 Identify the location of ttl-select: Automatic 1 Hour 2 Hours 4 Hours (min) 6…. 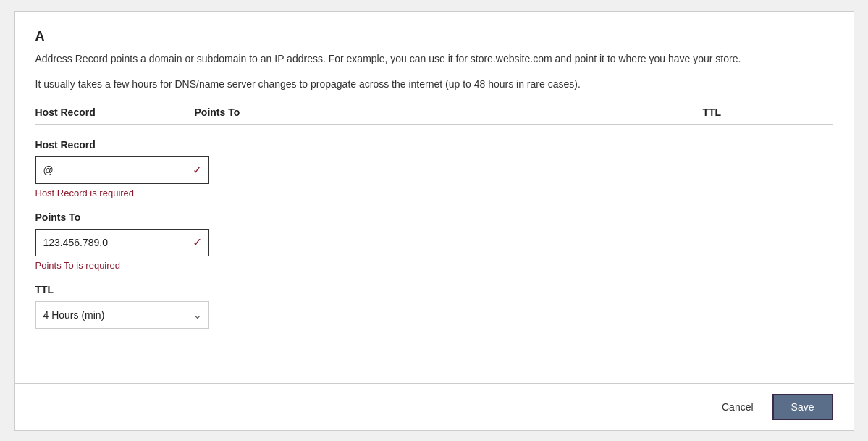
(122, 315).